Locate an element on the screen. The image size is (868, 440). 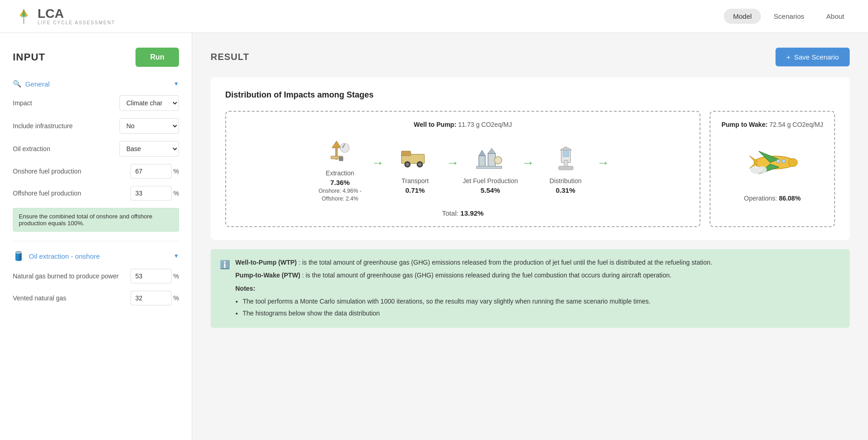
extraction-name: Extraction is located at coordinates (340, 173).